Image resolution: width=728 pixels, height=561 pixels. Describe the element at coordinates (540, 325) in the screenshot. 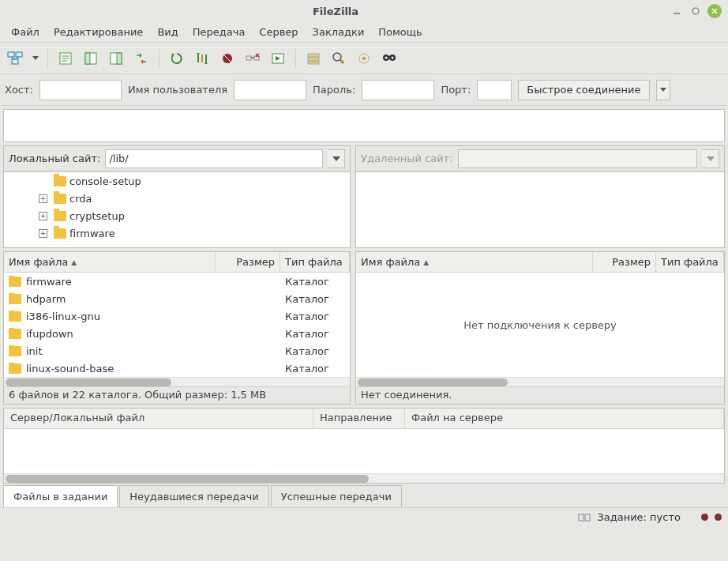

I see `remote-list-body: Нет подключения к серверу` at that location.